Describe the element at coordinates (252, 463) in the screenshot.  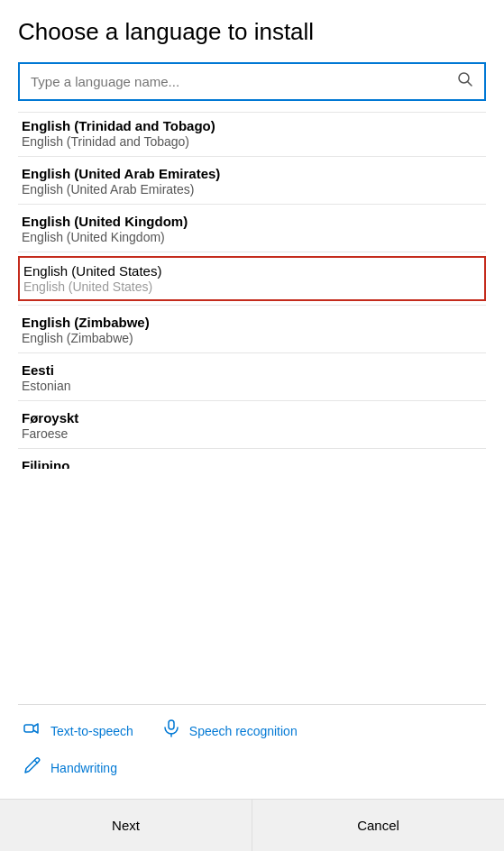
I see `lang-primary: Filipino` at that location.